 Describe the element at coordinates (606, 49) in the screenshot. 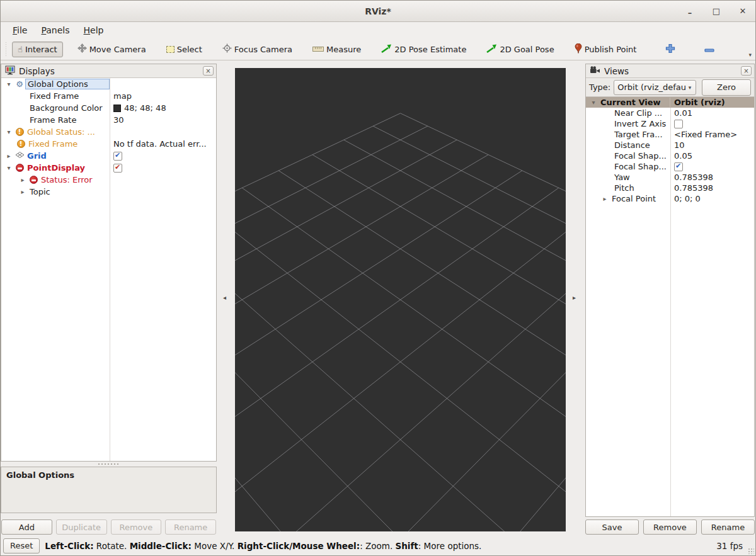

I see `tool-publish-point: Publish Point` at that location.